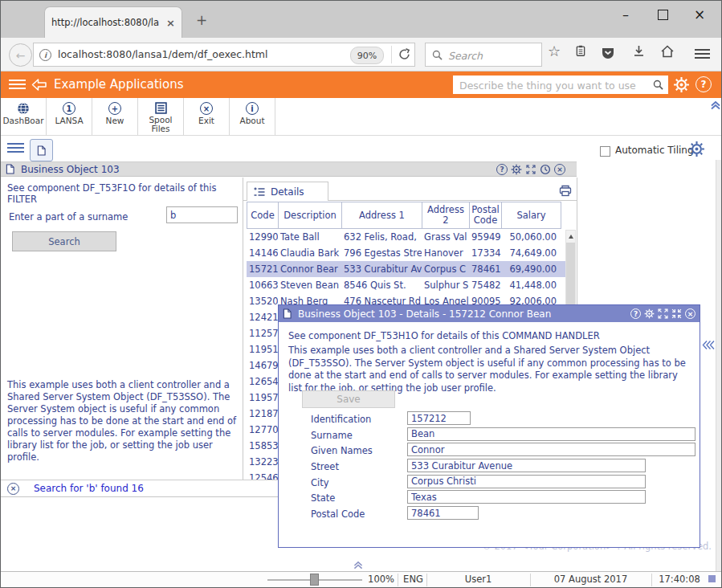  I want to click on toolbar-button-dashboar: DashBoar, so click(24, 116).